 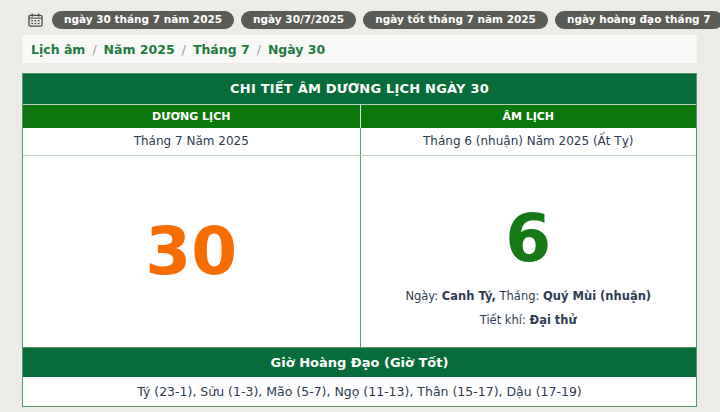 What do you see at coordinates (422, 296) in the screenshot?
I see `lunar-day-label: Ngày:` at bounding box center [422, 296].